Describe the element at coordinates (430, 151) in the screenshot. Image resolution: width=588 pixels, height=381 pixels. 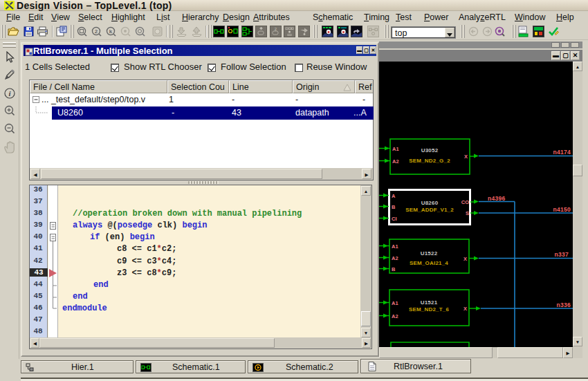
I see `svg-text: U3052` at that location.